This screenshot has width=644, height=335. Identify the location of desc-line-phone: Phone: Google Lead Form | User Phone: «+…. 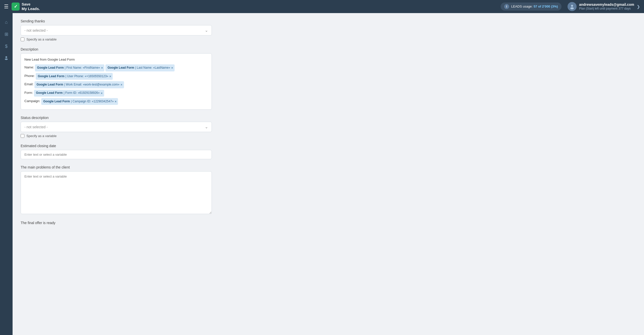
(116, 76).